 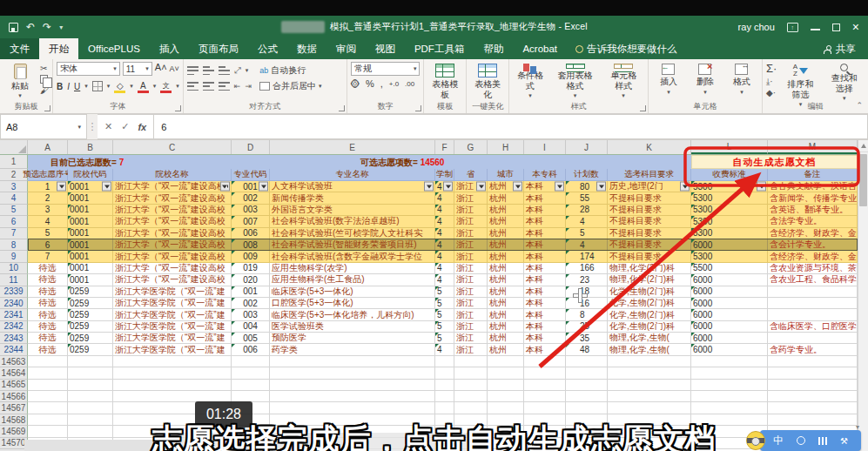 What do you see at coordinates (353, 221) in the screenshot?
I see `cell: 社会科学试验班(数字法治卓越班)` at bounding box center [353, 221].